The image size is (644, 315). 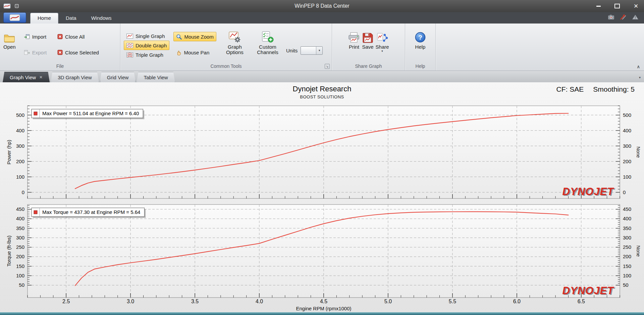 What do you see at coordinates (638, 66) in the screenshot?
I see `collapse-ribbon-button: ∧` at bounding box center [638, 66].